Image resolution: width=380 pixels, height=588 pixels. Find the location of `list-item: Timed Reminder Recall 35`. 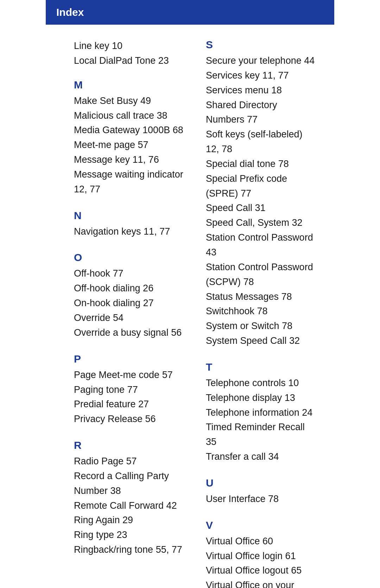

list-item: Timed Reminder Recall 35 is located at coordinates (261, 435).